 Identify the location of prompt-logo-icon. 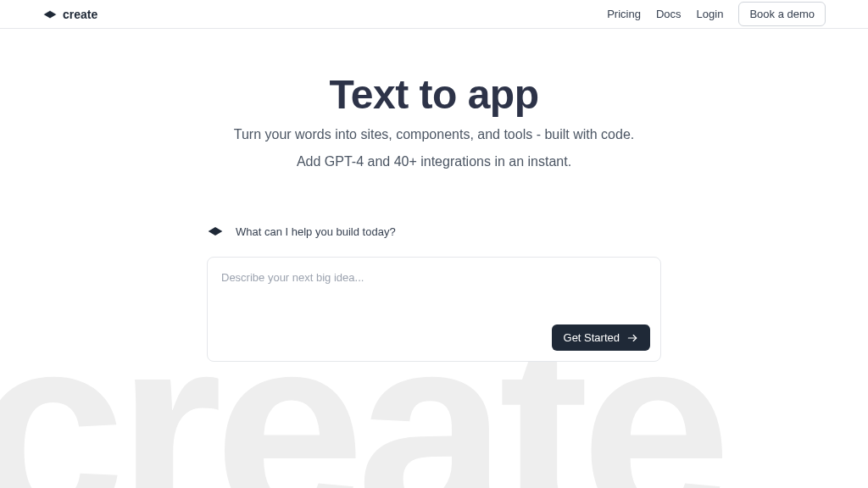
(215, 231).